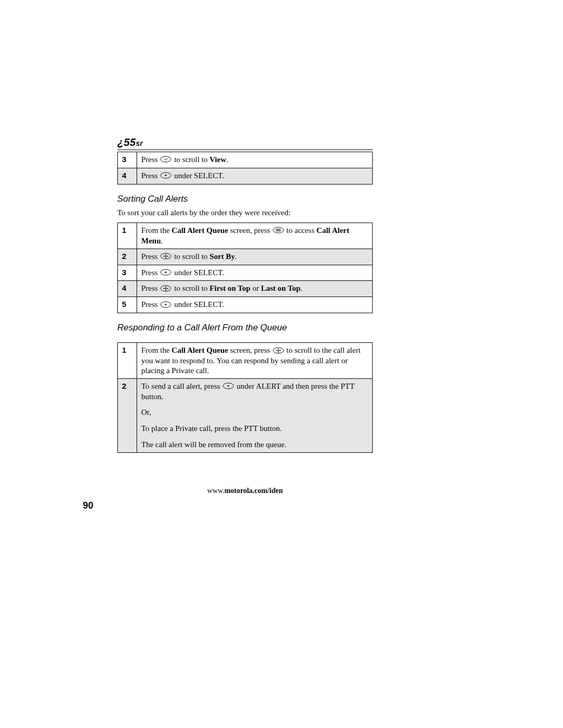 This screenshot has width=563, height=728. I want to click on step-text: Press to scroll to First on Top or Last …, so click(255, 289).